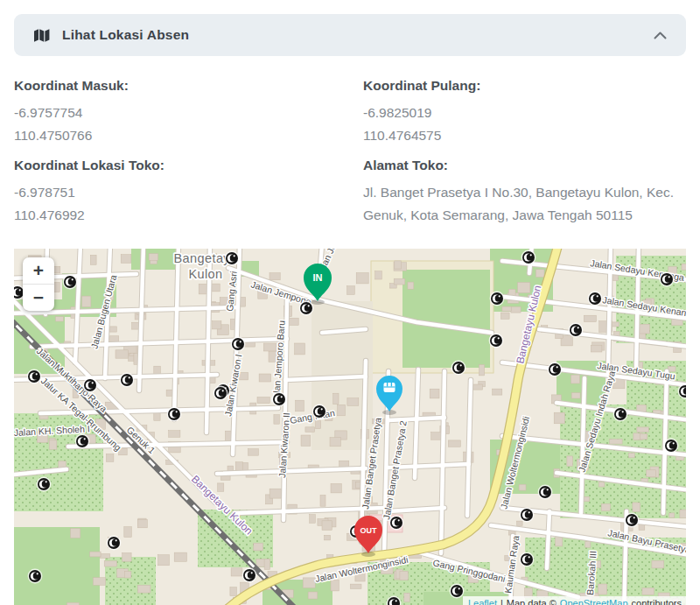 The image size is (700, 605). What do you see at coordinates (318, 278) in the screenshot?
I see `marker-in-label: IN` at bounding box center [318, 278].